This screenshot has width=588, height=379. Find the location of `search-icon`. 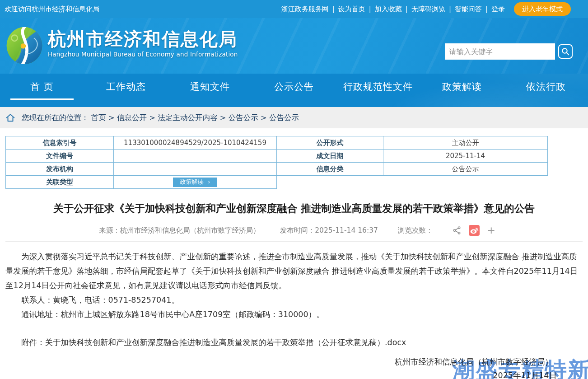

search-icon is located at coordinates (565, 51).